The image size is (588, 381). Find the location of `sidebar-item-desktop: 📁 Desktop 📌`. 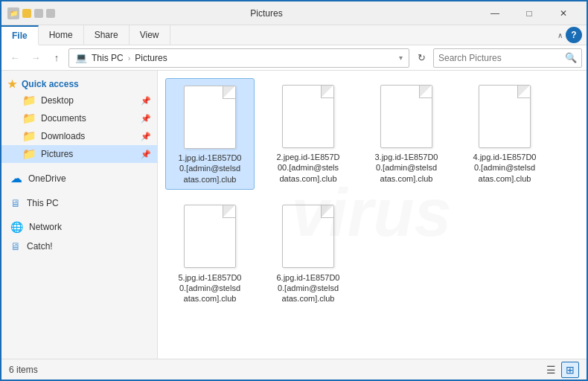

sidebar-item-desktop: 📁 Desktop 📌 is located at coordinates (79, 100).